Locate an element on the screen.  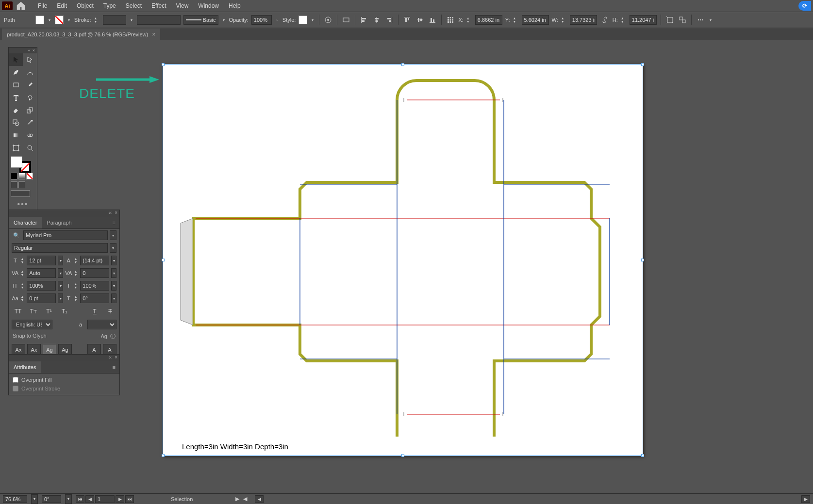
stroke-weight-spinner: ▲▼ is located at coordinates (97, 20).